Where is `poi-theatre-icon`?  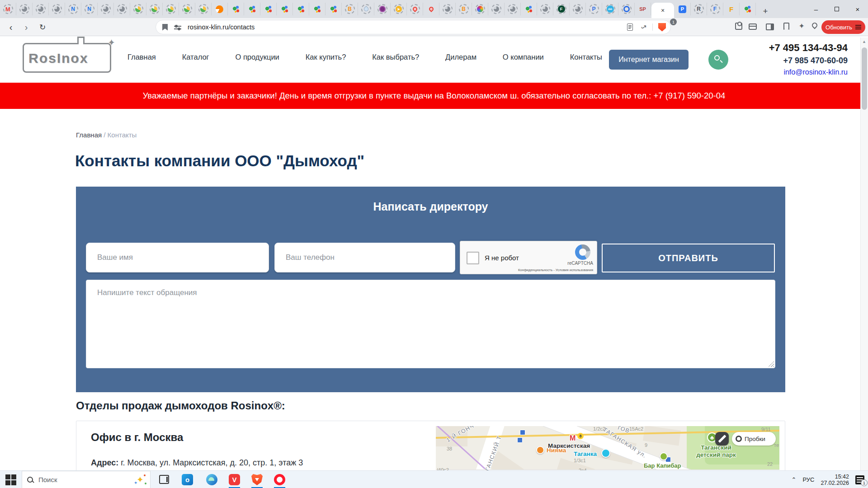
poi-theatre-icon is located at coordinates (606, 453).